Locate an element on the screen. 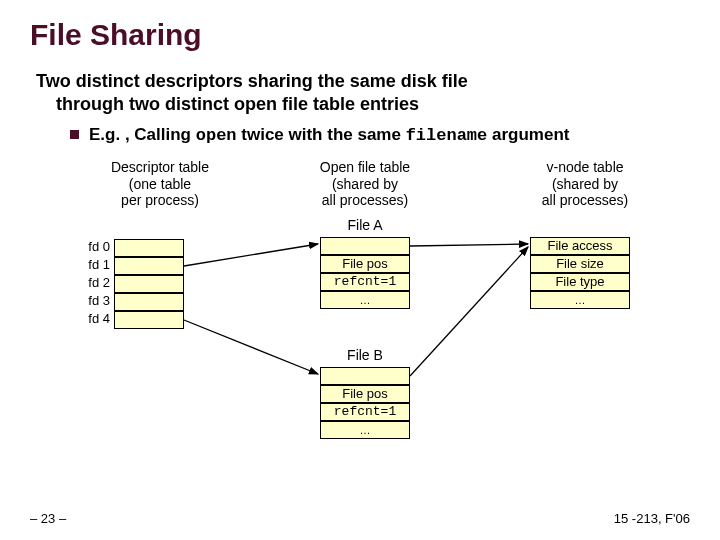  file-a-label: File A is located at coordinates (365, 225).